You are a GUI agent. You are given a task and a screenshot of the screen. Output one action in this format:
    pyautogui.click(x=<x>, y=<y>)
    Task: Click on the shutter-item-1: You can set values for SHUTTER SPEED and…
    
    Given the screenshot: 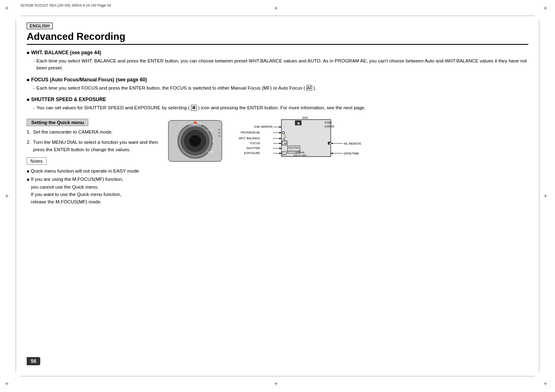 What is the action you would take?
    pyautogui.click(x=281, y=108)
    